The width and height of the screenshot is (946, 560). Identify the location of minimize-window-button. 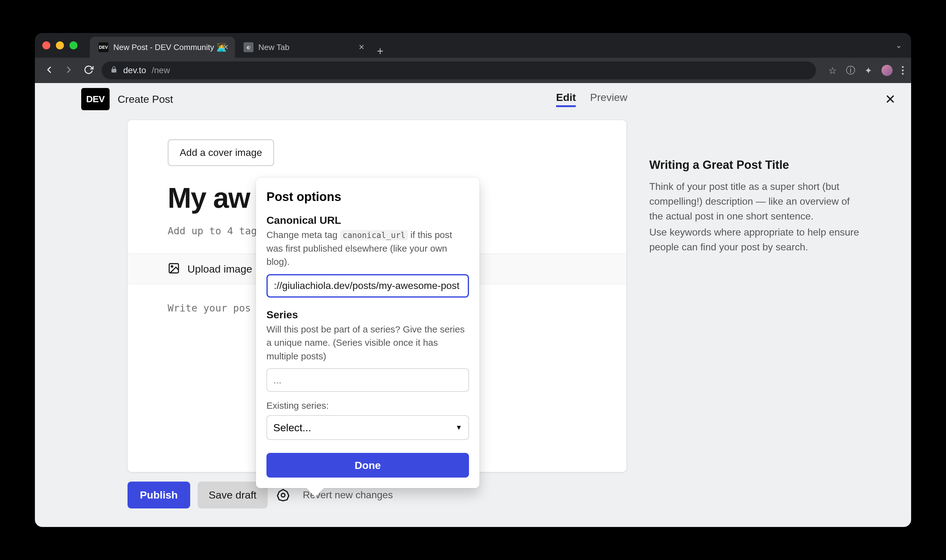
(60, 45).